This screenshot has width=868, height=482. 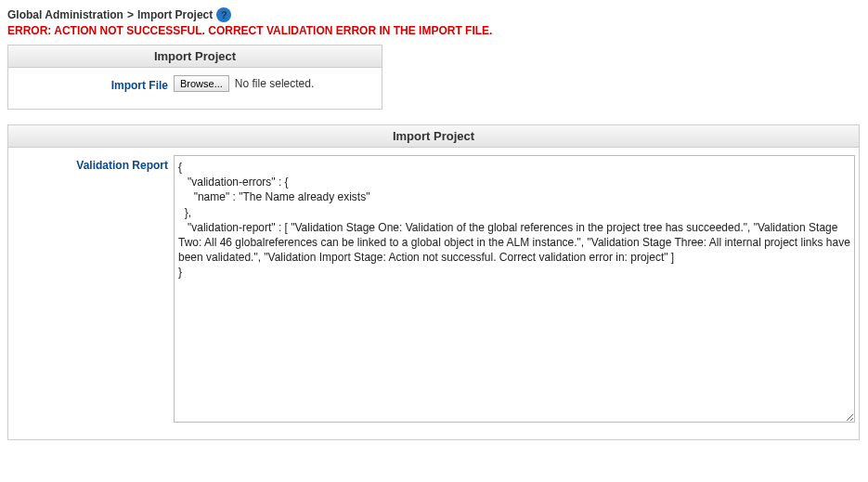 I want to click on breadcrumb-current: Import Project, so click(x=175, y=15).